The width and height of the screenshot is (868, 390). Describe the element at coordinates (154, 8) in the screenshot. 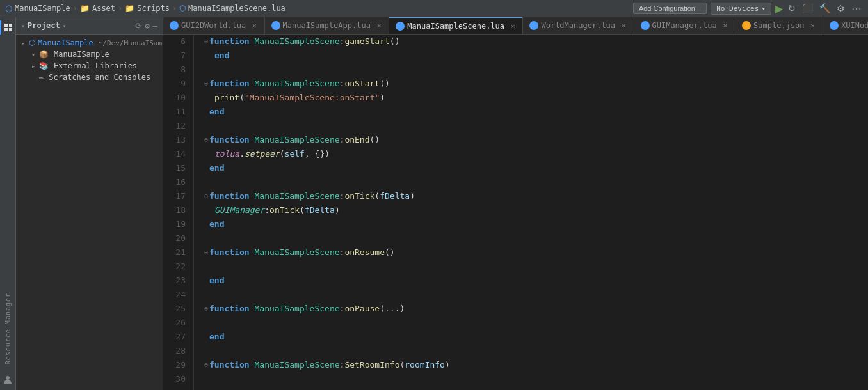

I see `breadcrumb-scripts: Scripts` at that location.